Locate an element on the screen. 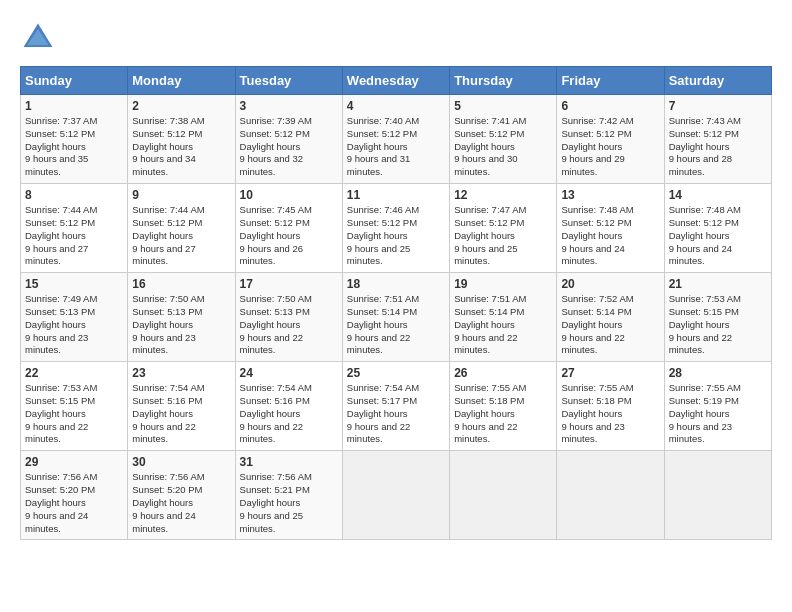  day-info: Sunrise: 7:54 AM Sunset: 5:17 PM Dayligh… is located at coordinates (396, 414).